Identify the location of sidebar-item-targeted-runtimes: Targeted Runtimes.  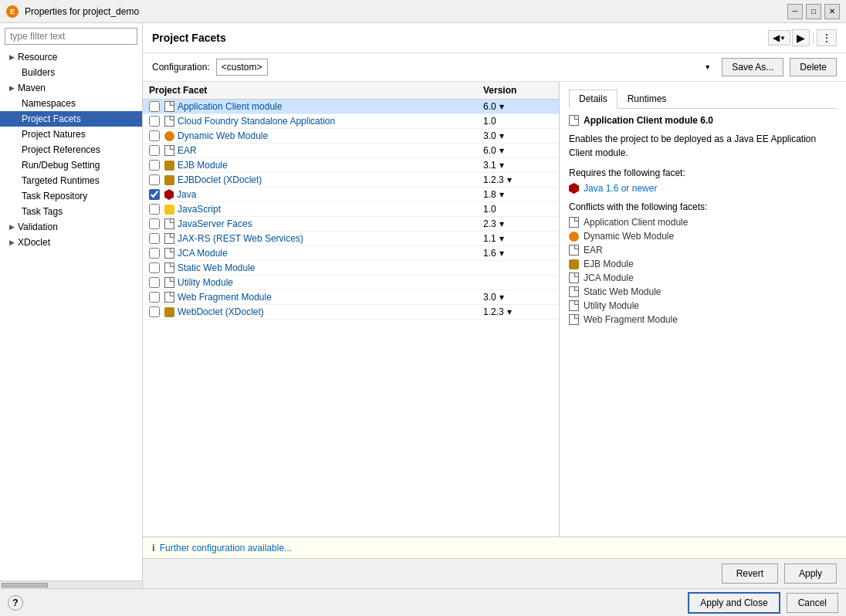
(71, 181).